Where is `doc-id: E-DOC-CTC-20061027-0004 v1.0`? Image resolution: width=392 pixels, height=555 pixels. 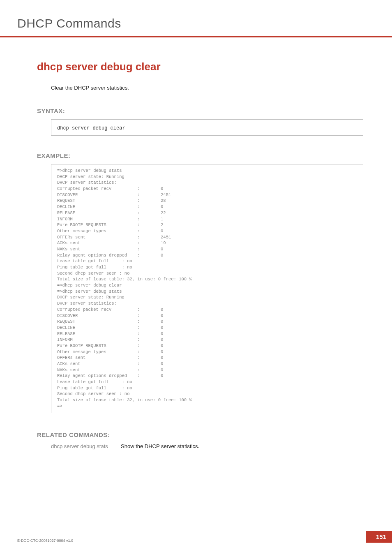
doc-id: E-DOC-CTC-20061027-0004 v1.0 is located at coordinates (45, 541).